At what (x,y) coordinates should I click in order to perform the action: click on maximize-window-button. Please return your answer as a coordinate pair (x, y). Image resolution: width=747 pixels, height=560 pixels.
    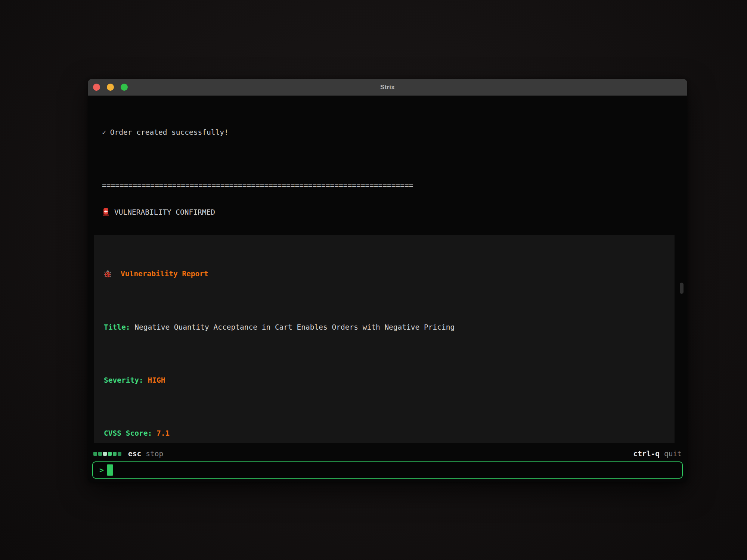
    Looking at the image, I should click on (124, 87).